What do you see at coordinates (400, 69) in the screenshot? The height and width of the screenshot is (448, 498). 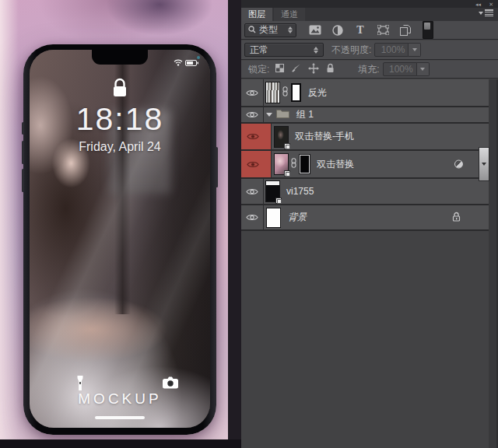 I see `fill-value: 100%` at bounding box center [400, 69].